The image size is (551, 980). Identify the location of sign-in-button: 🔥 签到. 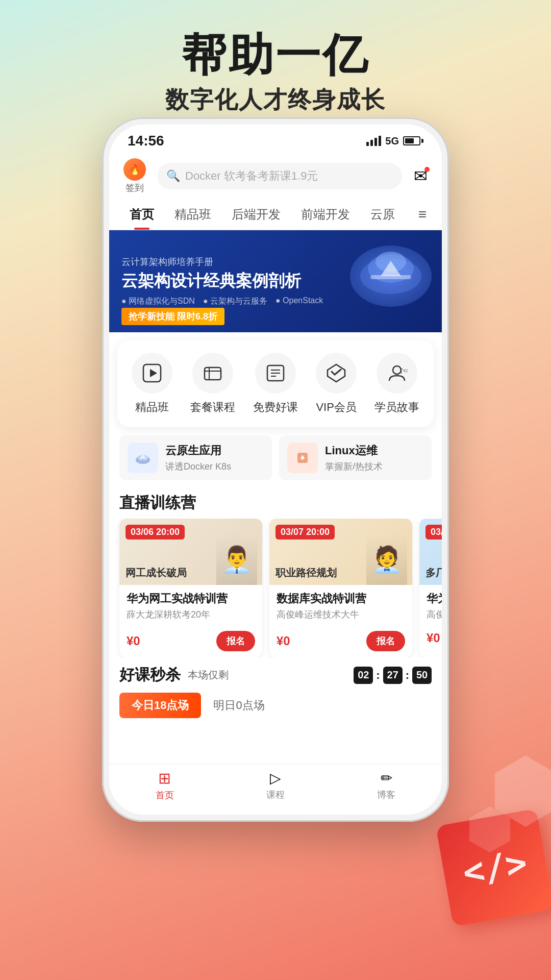
(135, 176).